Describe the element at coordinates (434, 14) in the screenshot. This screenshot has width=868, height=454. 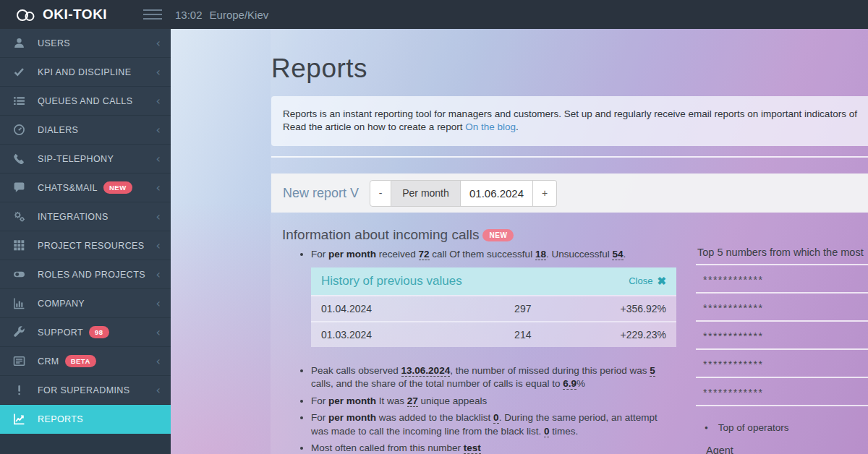
I see `topbar: OKI-TOKI 13:02 Europe/Kiev` at that location.